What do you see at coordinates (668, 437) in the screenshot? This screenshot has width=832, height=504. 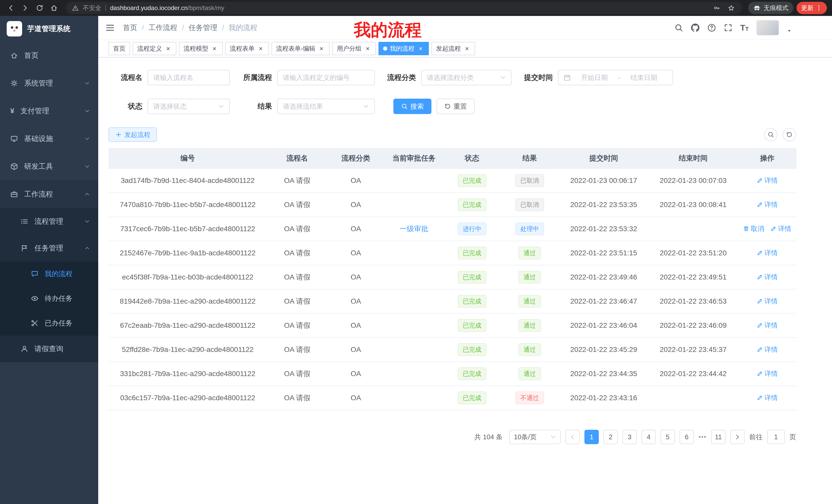 I see `page-button-5: 5` at bounding box center [668, 437].